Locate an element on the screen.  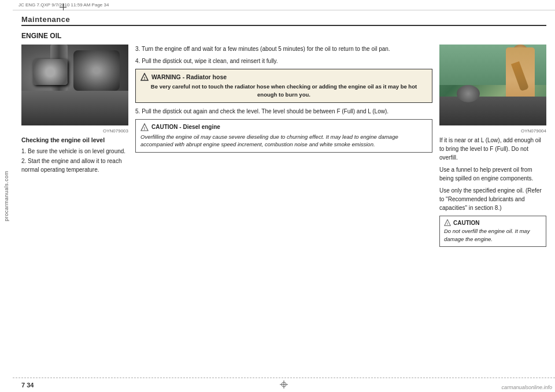
small-caution-header: ! CAUTION is located at coordinates (493, 223).